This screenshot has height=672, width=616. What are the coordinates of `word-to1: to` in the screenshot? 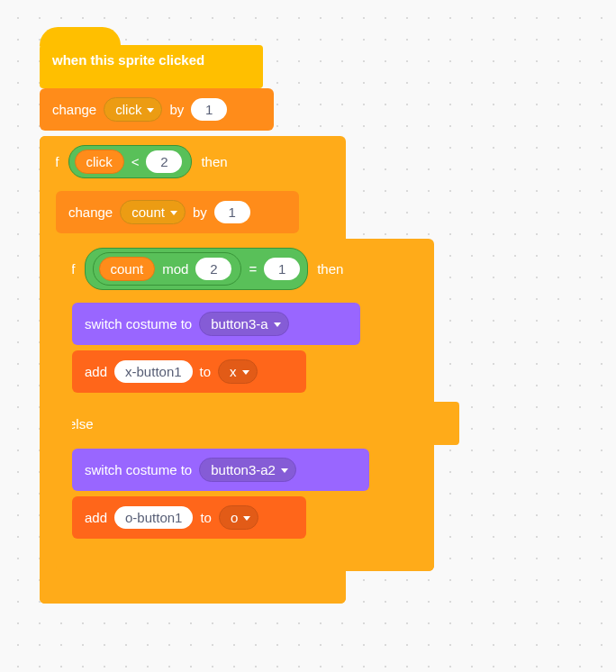 It's located at (205, 371).